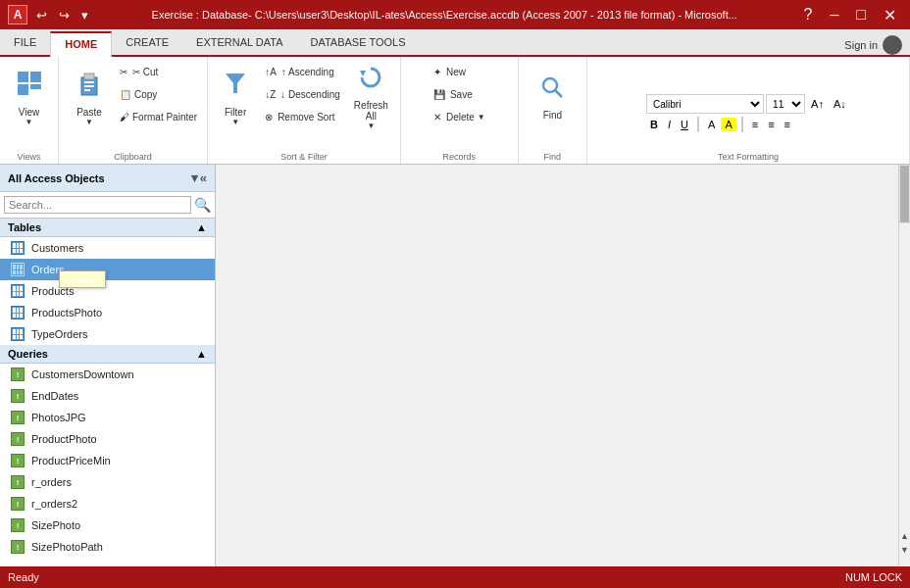 The width and height of the screenshot is (910, 588). What do you see at coordinates (712, 124) in the screenshot?
I see `font-color-button: A` at bounding box center [712, 124].